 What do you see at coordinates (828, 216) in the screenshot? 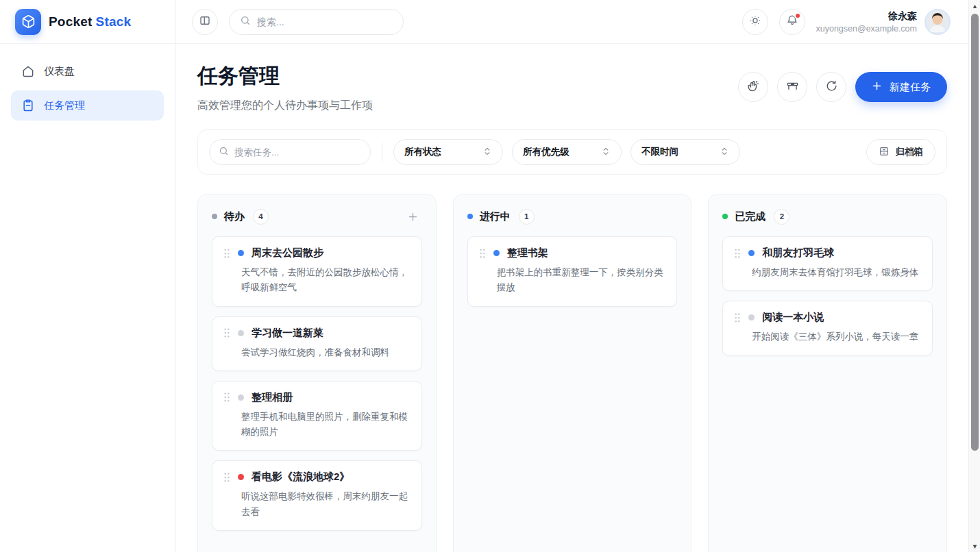
I see `column-header: 已完成 2` at bounding box center [828, 216].